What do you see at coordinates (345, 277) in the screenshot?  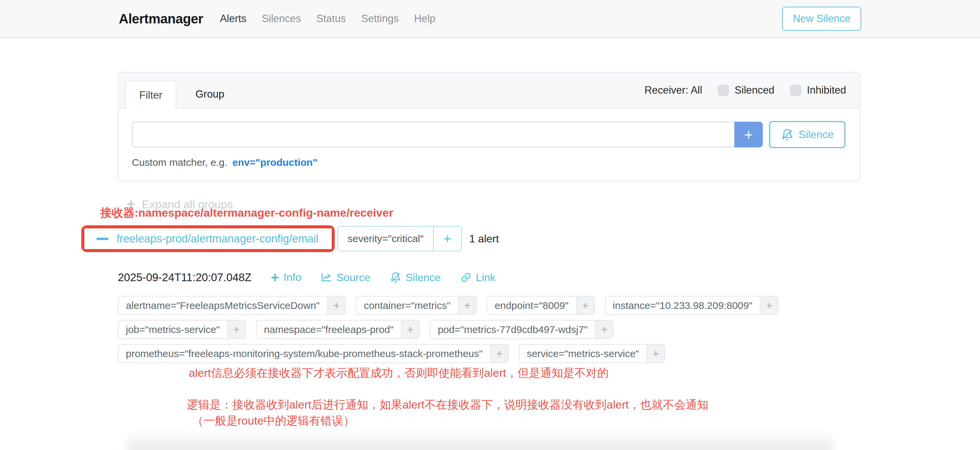 I see `source-link: Source` at bounding box center [345, 277].